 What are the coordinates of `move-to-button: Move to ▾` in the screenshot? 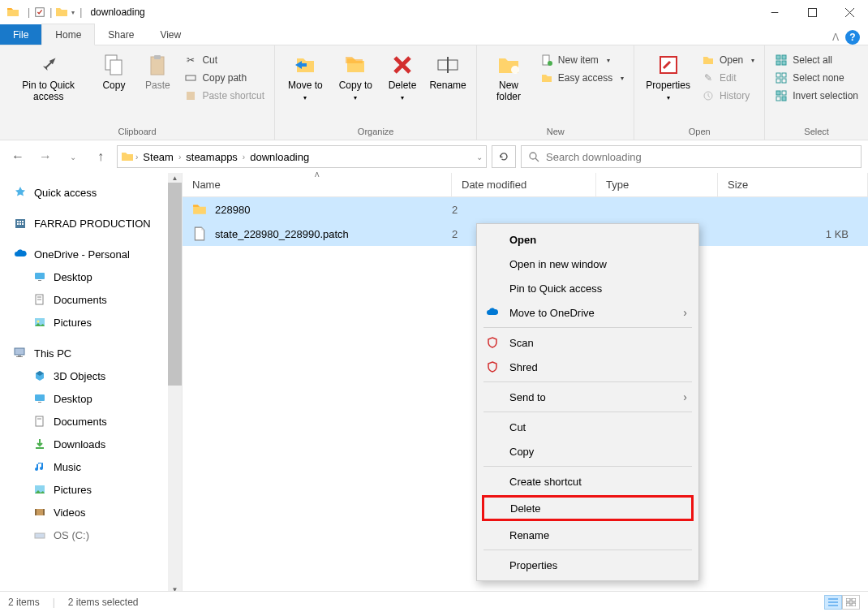 It's located at (305, 86).